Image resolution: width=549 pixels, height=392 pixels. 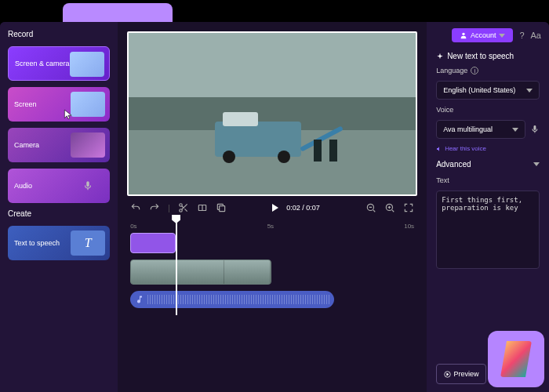 I want to click on hear-voice-link: Hear this voice, so click(x=488, y=149).